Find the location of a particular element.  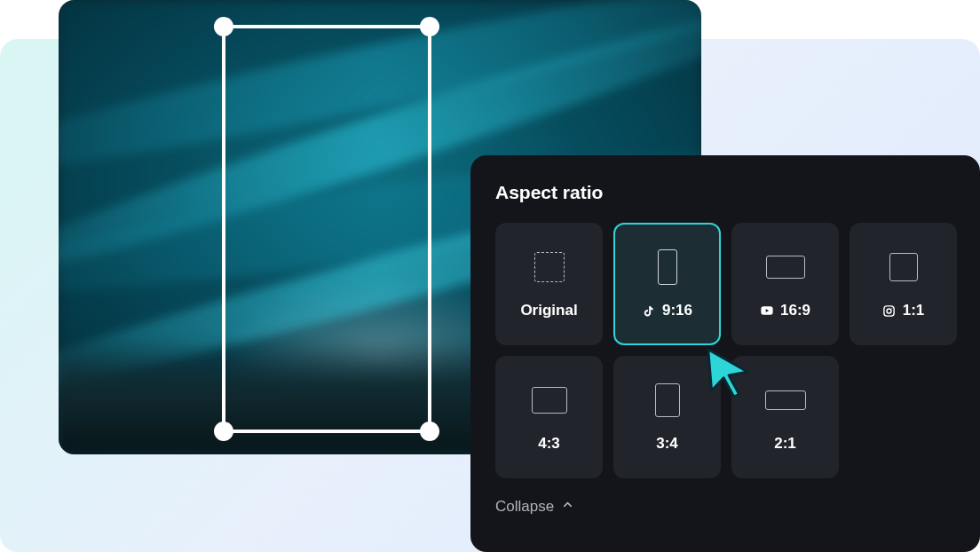

ratio-label: 4:3 is located at coordinates (549, 444).